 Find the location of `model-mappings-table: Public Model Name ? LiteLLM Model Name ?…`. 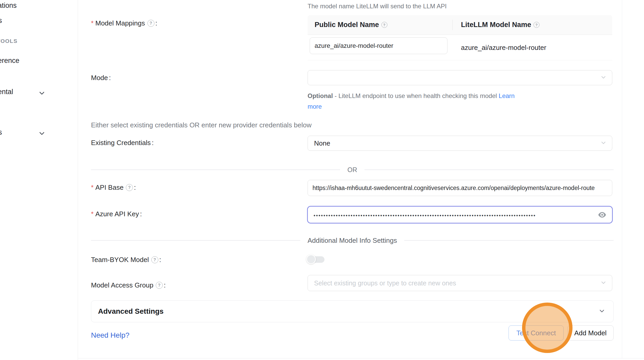

model-mappings-table: Public Model Name ? LiteLLM Model Name ?… is located at coordinates (460, 38).